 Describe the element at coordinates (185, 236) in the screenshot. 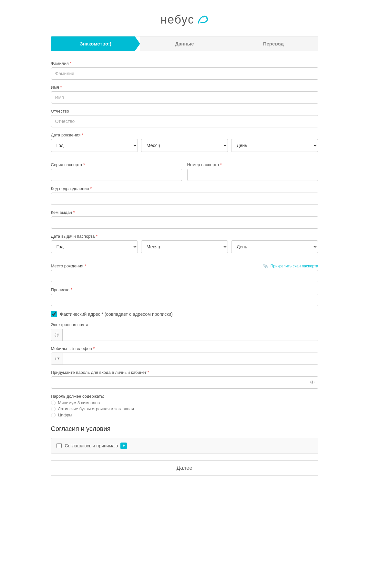

I see `issue-date-label: Дата выдачи паспорта *` at that location.